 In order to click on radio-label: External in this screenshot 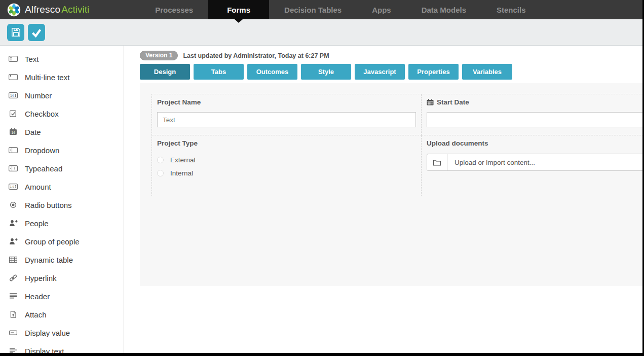, I will do `click(183, 160)`.